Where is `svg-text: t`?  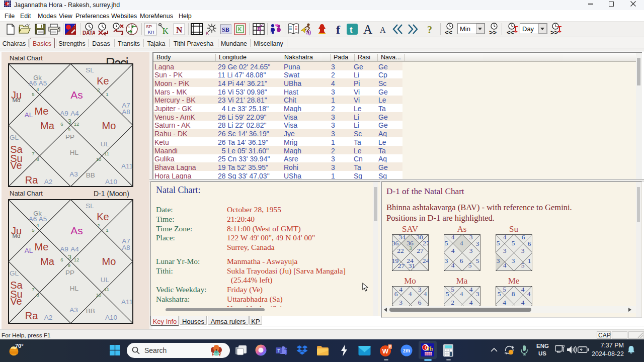 svg-text: t is located at coordinates (351, 30).